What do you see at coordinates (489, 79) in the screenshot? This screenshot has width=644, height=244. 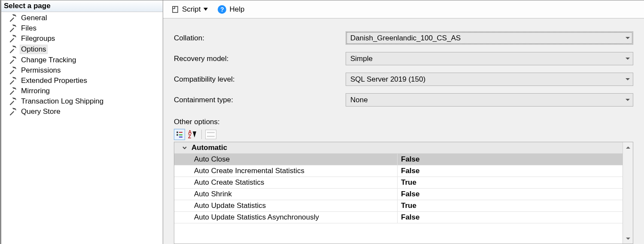 I see `compat-combo: SQL Server 2019 (150)` at bounding box center [489, 79].